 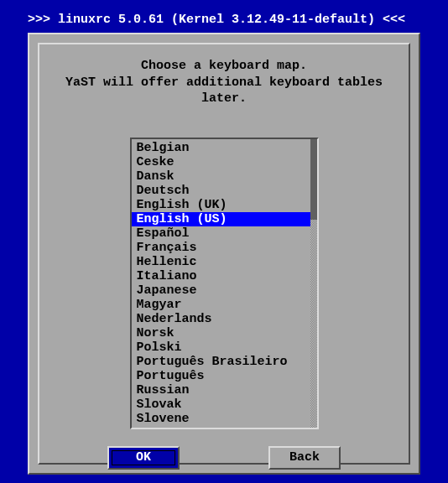 I want to click on button-row: OK Back, so click(x=224, y=458).